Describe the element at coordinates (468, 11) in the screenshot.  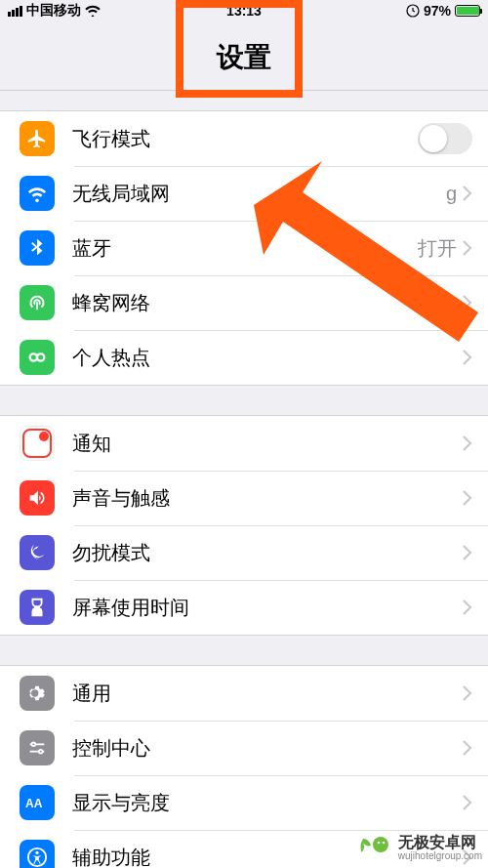
I see `battery-icon` at that location.